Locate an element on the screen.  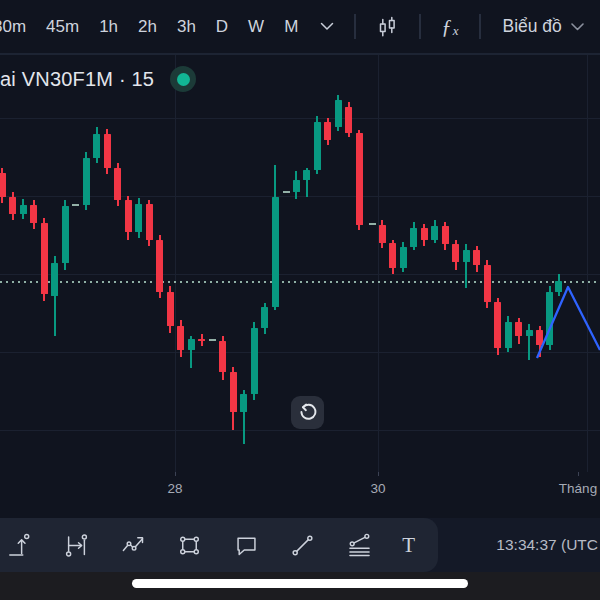
fx-icon: ƒx is located at coordinates (450, 27).